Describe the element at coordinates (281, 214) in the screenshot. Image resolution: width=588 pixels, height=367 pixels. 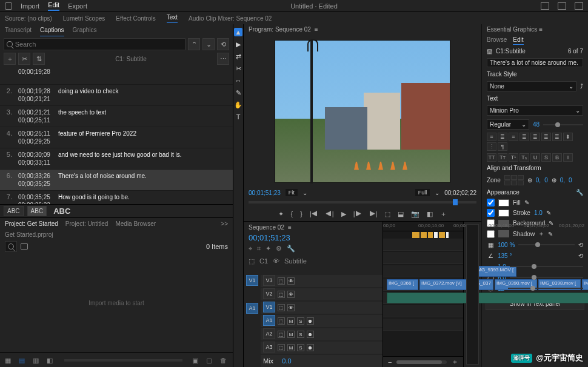
I see `add-marker-icon: ✦` at that location.